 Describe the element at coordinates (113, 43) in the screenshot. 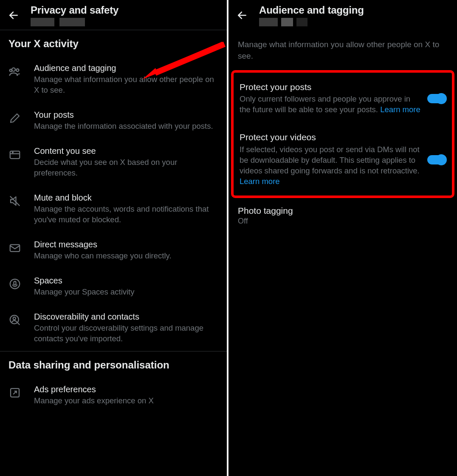

I see `section-title-activity: Your X activity` at that location.